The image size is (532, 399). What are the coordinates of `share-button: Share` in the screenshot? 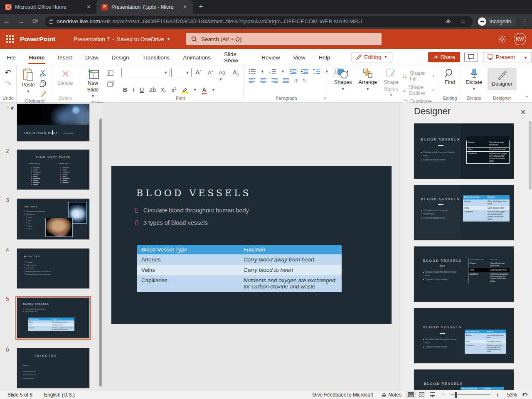 It's located at (444, 57).